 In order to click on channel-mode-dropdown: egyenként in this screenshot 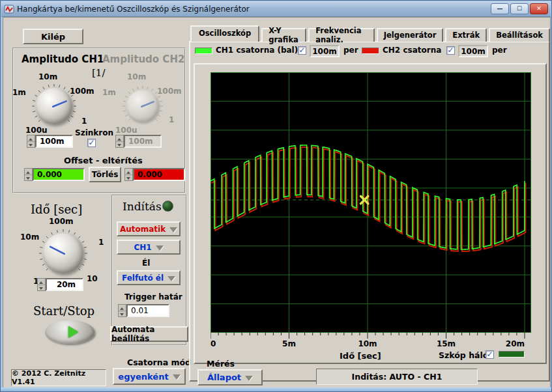, I will do `click(149, 376)`.